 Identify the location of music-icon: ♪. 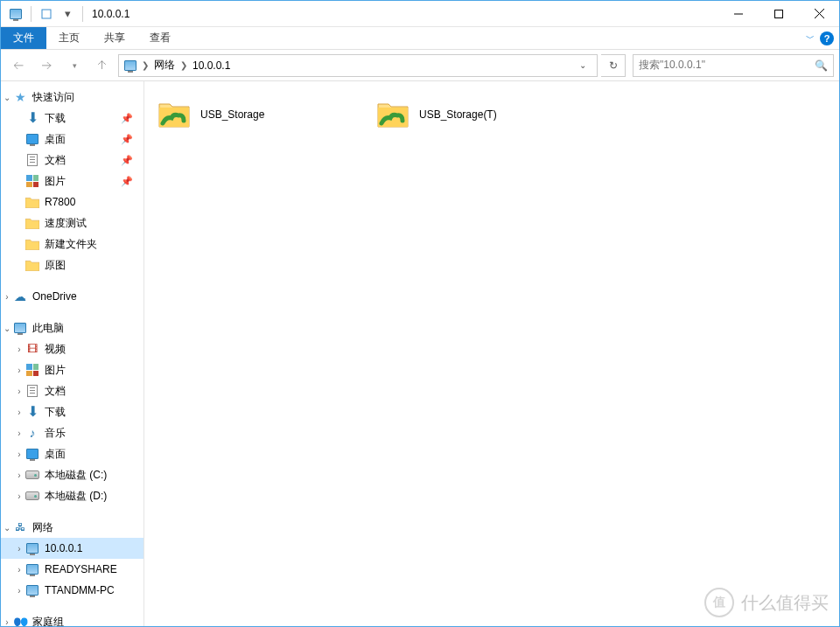
(32, 433).